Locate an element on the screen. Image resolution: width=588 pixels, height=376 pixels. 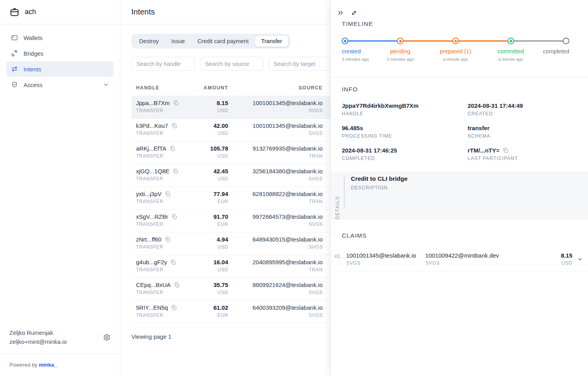
schema-tabs: Destroy Issue Credit card payment Transf… is located at coordinates (211, 41).